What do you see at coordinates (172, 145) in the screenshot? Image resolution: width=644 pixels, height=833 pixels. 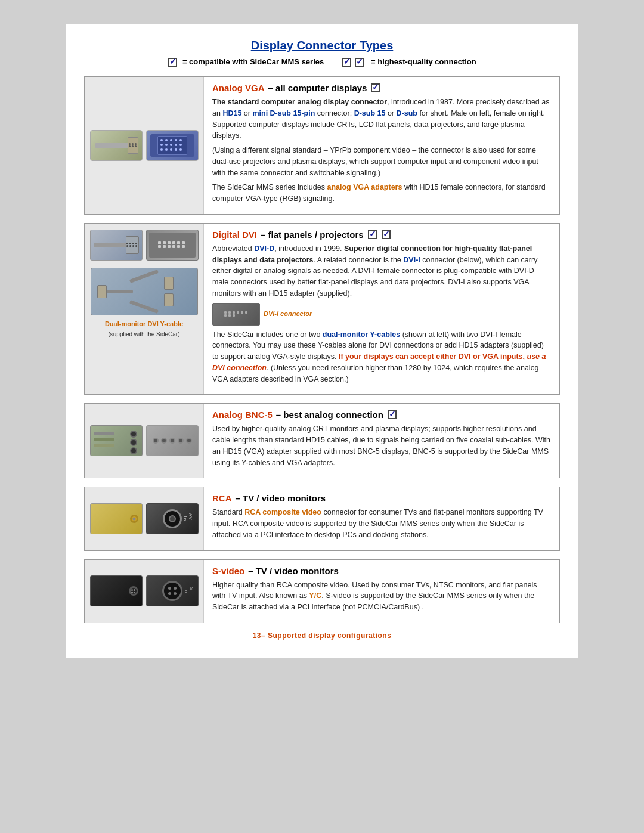 I see `vga-port-image` at bounding box center [172, 145].